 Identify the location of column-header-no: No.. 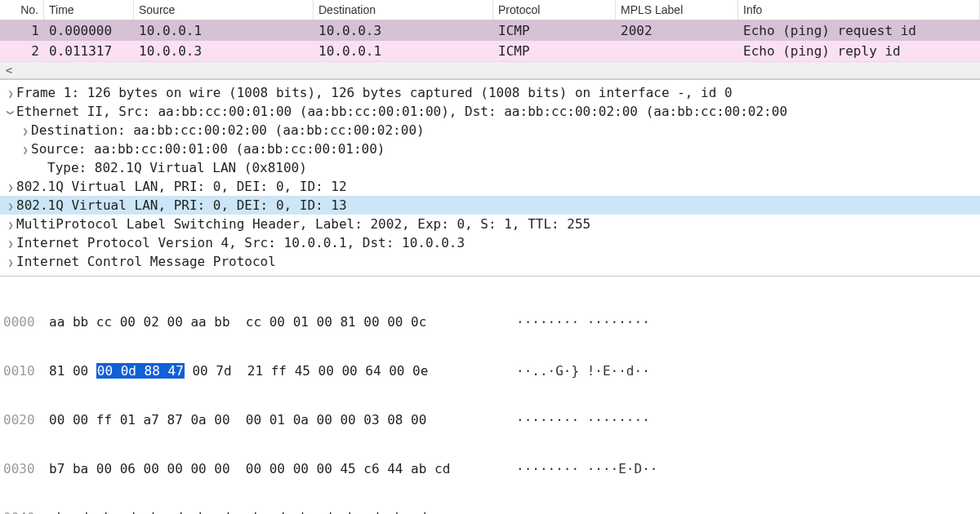
(22, 10).